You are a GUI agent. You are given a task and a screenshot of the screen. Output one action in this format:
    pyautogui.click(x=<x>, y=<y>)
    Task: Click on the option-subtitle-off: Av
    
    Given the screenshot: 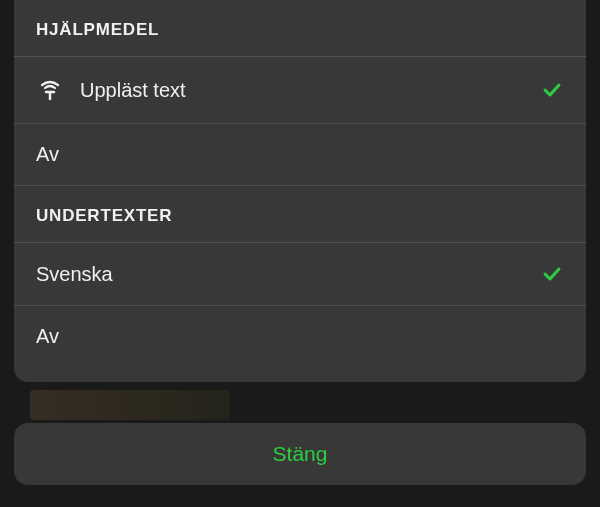 What is the action you would take?
    pyautogui.click(x=300, y=336)
    